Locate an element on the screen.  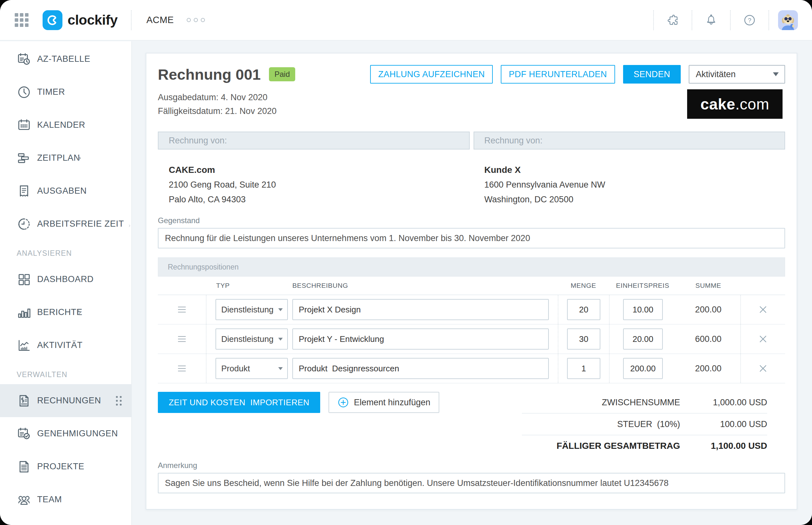
sidebar-item-ausgaben: AUSGABEN is located at coordinates (65, 191).